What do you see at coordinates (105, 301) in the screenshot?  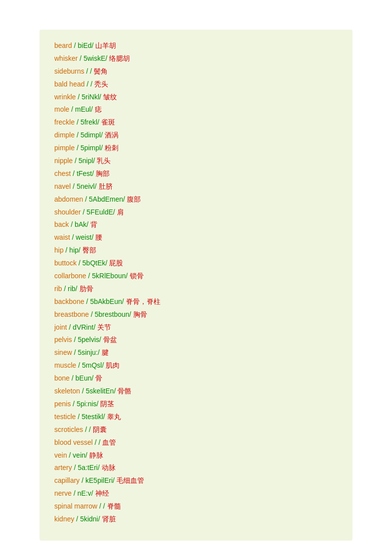 I see `word-phonetic: / 5bAkbEun/` at bounding box center [105, 301].